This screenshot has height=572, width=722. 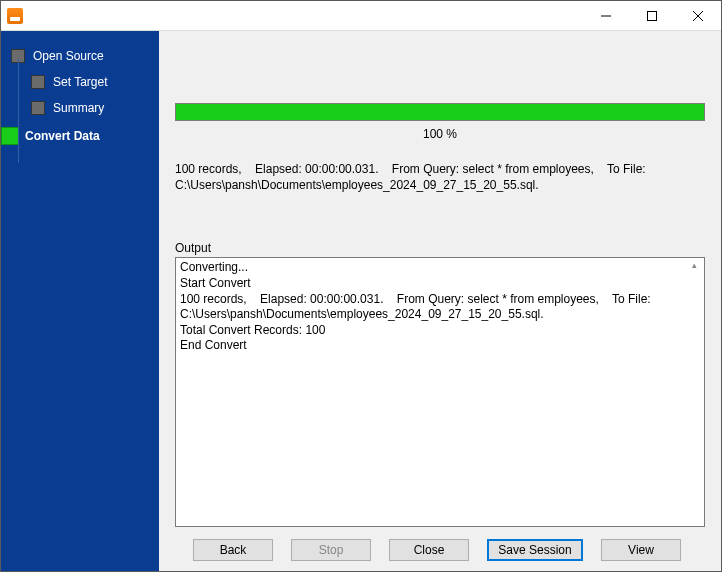 What do you see at coordinates (15, 16) in the screenshot?
I see `app-icon` at bounding box center [15, 16].